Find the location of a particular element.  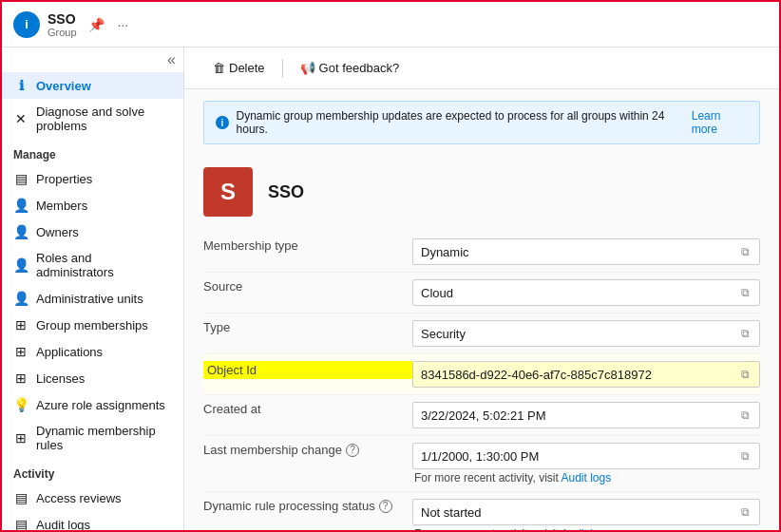

audit-logs-icon: ▤ is located at coordinates (21, 523).